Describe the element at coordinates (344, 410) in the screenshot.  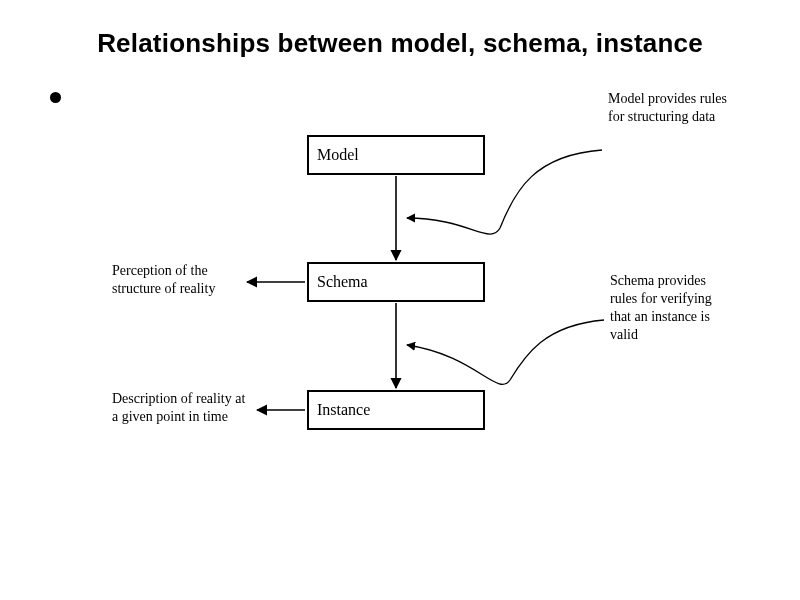
I see `box-instance-label: Instance` at that location.